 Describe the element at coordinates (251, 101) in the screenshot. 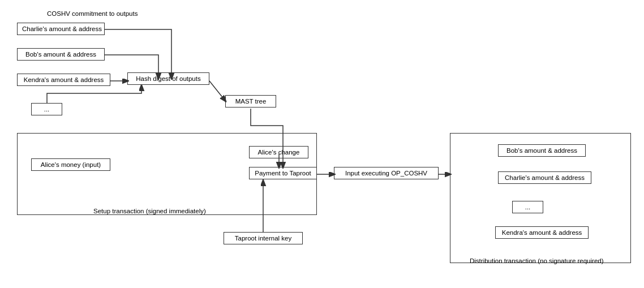

I see `mast-tree-box: MAST tree` at that location.